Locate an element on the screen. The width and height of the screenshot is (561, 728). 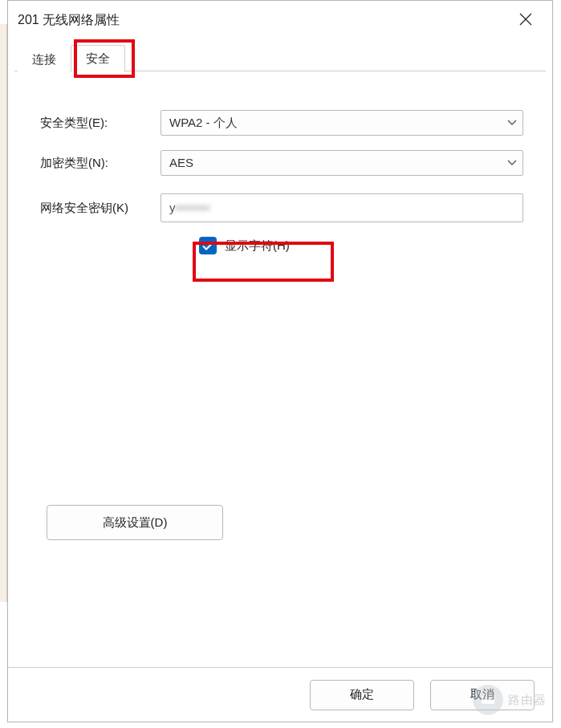
show-characters-label: 显示字符(H) is located at coordinates (257, 246).